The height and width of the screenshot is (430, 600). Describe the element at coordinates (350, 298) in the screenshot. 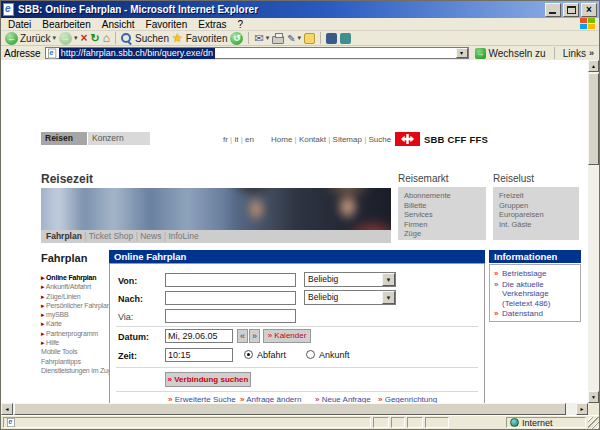

I see `nach-select: Beliebig ▼` at that location.